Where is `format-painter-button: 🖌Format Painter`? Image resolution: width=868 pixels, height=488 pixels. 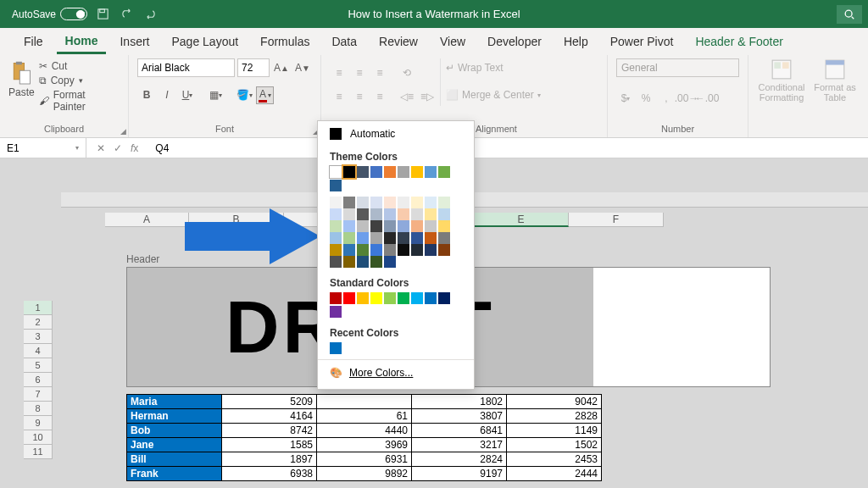
format-painter-button: 🖌Format Painter is located at coordinates (80, 101).